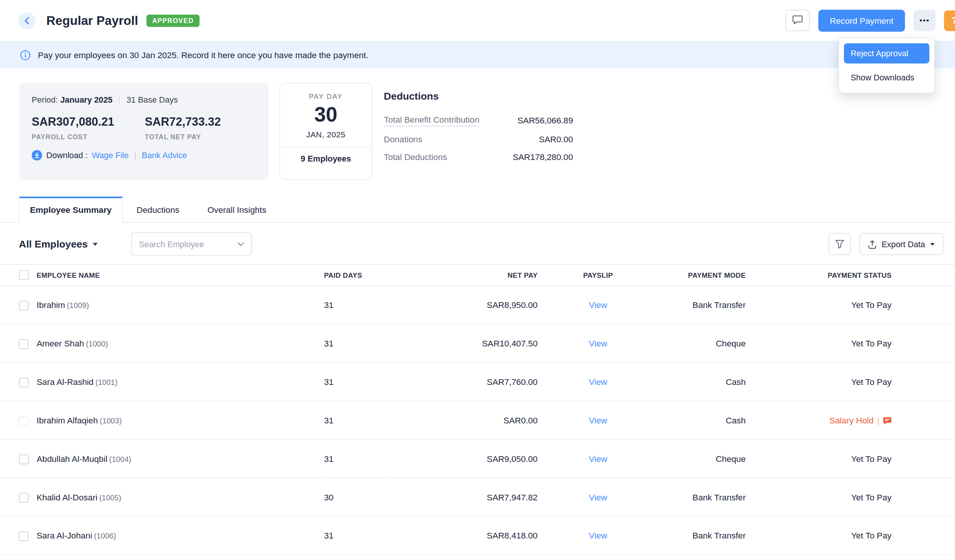 This screenshot has width=955, height=560. What do you see at coordinates (61, 343) in the screenshot?
I see `employee-name: Ameer Shah` at bounding box center [61, 343].